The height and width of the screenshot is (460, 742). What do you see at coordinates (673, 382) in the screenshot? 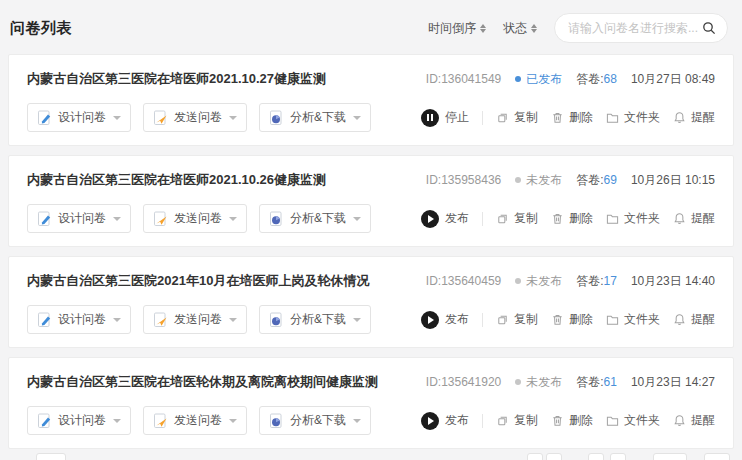
I see `survey-date: 10月23日 14:27` at bounding box center [673, 382].